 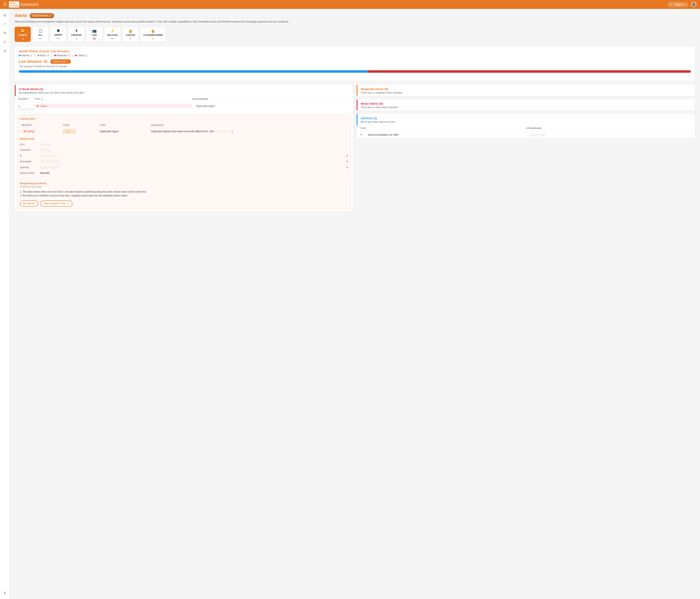 I want to click on copy-provider-button: ⧉, so click(x=347, y=161).